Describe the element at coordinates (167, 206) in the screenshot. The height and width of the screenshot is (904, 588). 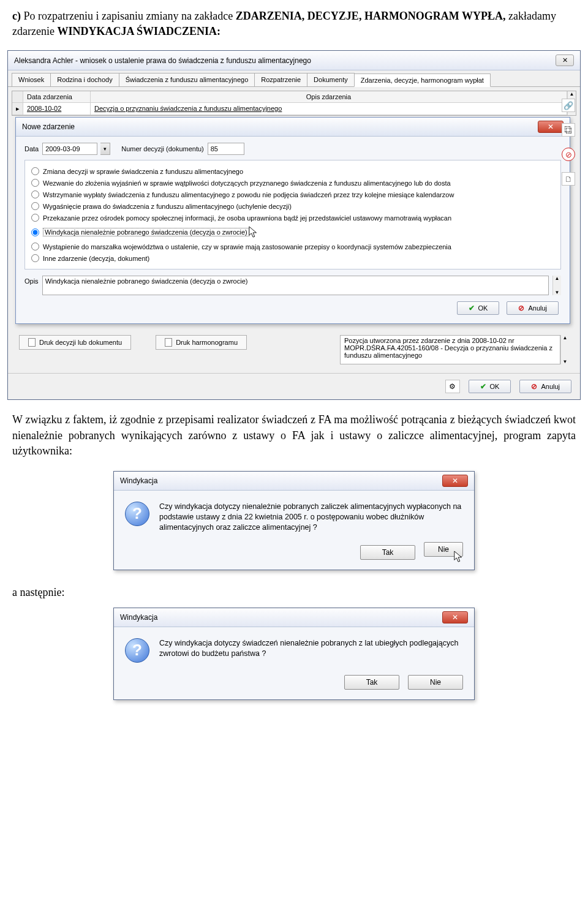
I see `radio-label: Wygaśnięcie prawa do świadczenia z fundu…` at that location.